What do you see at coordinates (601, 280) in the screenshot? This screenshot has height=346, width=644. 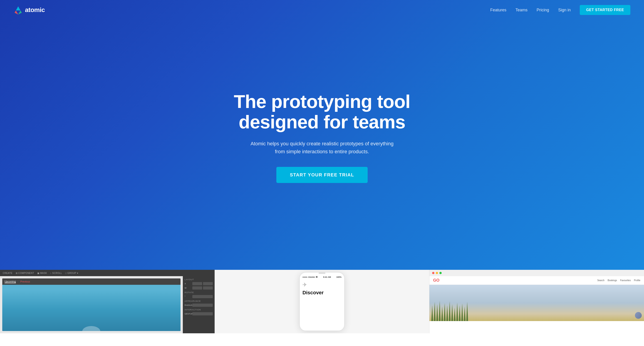 I see `web-nav-search: Search` at bounding box center [601, 280].